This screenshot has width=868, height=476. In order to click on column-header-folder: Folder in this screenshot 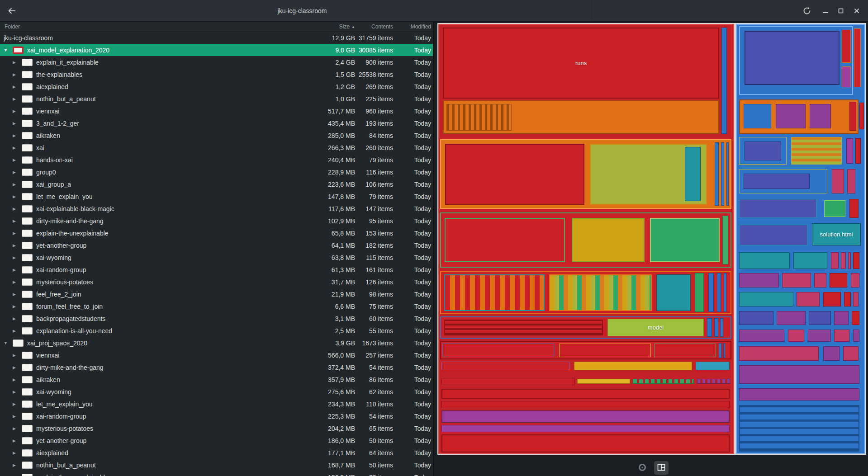, I will do `click(158, 27)`.